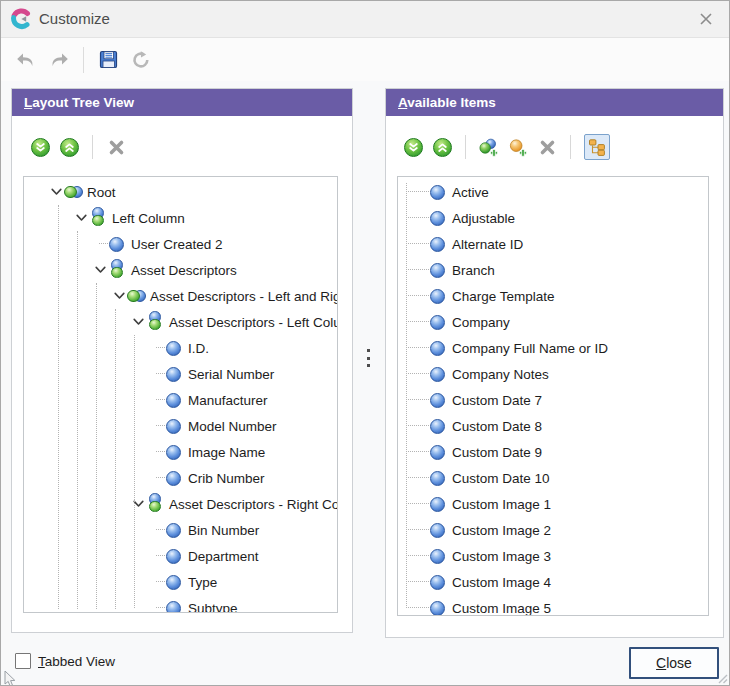 This screenshot has width=730, height=686. What do you see at coordinates (553, 192) in the screenshot?
I see `list-item: Active` at bounding box center [553, 192].